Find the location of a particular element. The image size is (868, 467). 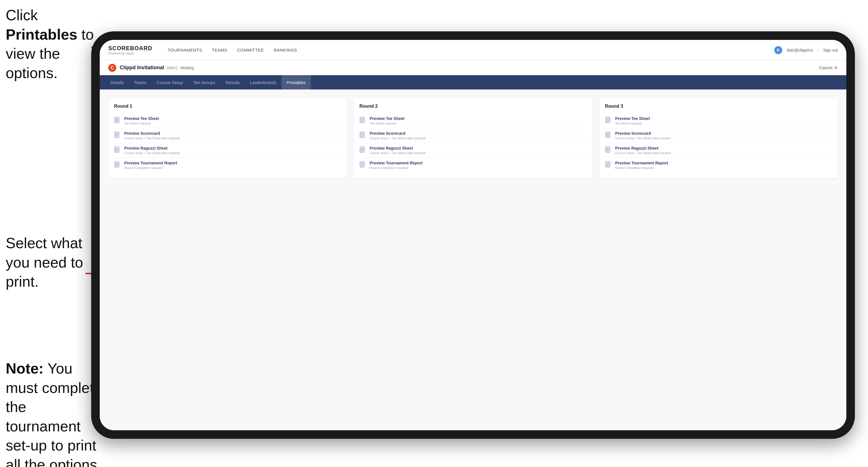

tab-details: Details is located at coordinates (117, 82).